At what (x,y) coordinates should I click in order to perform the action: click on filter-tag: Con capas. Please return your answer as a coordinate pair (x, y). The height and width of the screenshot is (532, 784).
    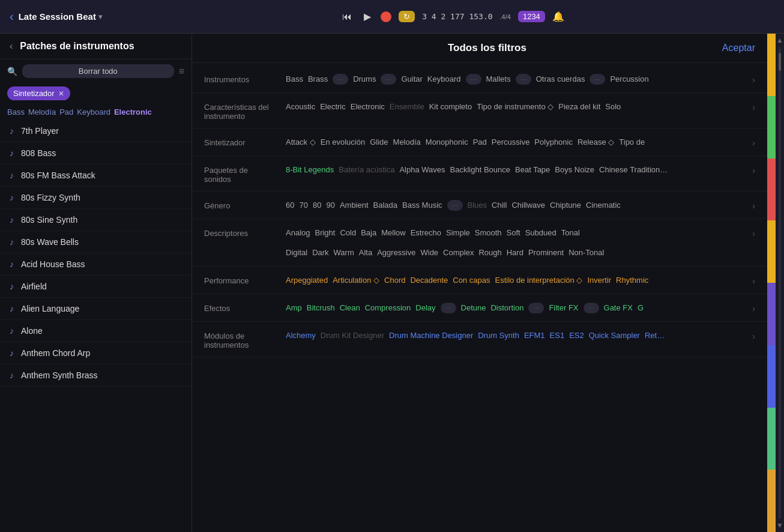
    Looking at the image, I should click on (471, 280).